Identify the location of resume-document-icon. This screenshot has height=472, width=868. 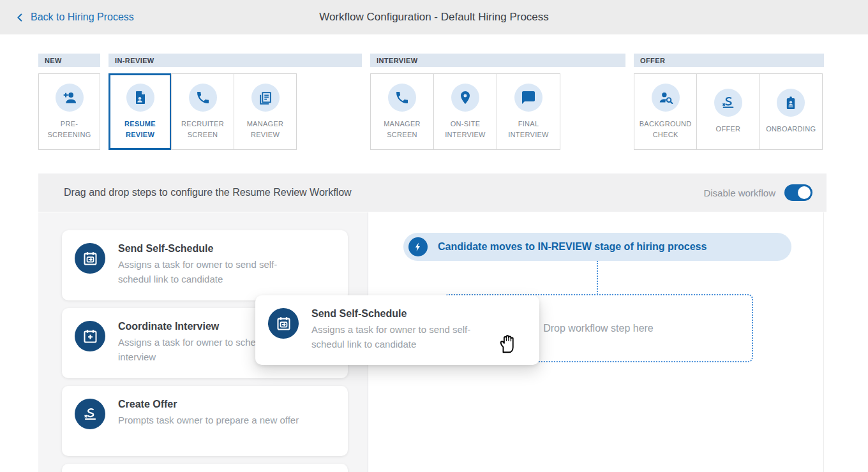
(140, 98).